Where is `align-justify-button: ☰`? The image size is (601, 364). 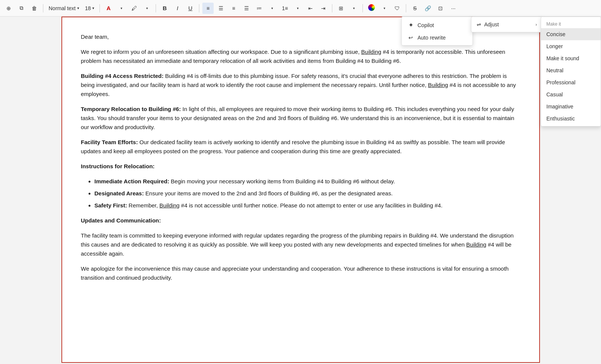 align-justify-button: ☰ is located at coordinates (246, 8).